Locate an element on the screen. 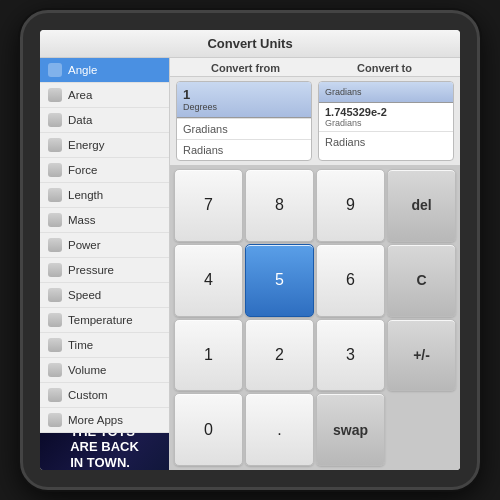  convert-to-label: Convert to is located at coordinates (384, 68).